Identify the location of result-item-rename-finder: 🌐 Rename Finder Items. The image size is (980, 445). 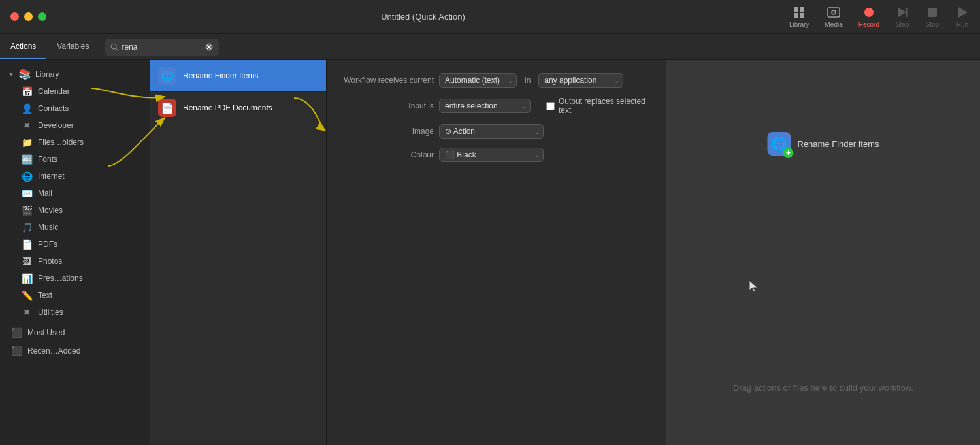
(238, 76).